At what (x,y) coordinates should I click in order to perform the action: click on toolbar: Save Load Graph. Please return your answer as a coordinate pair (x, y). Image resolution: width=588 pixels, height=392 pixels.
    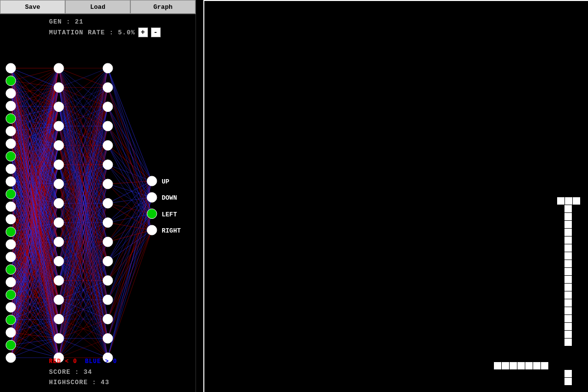
    Looking at the image, I should click on (98, 7).